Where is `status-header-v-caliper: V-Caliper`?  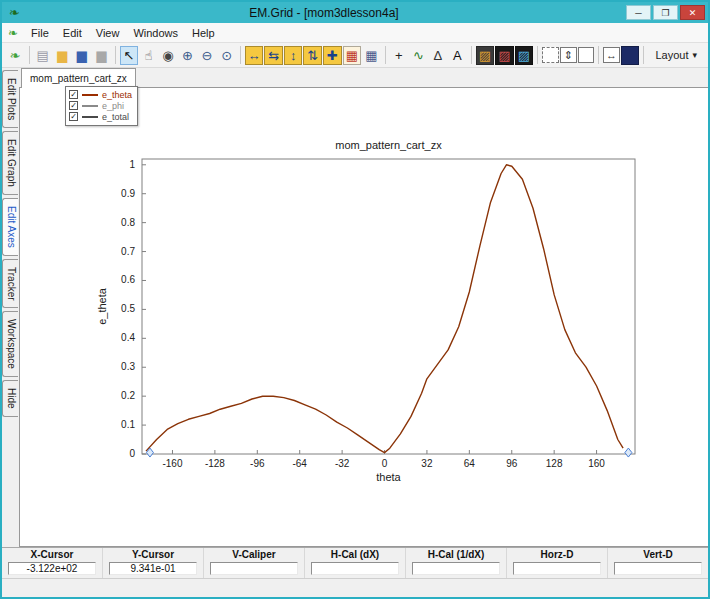 status-header-v-caliper: V-Caliper is located at coordinates (254, 554).